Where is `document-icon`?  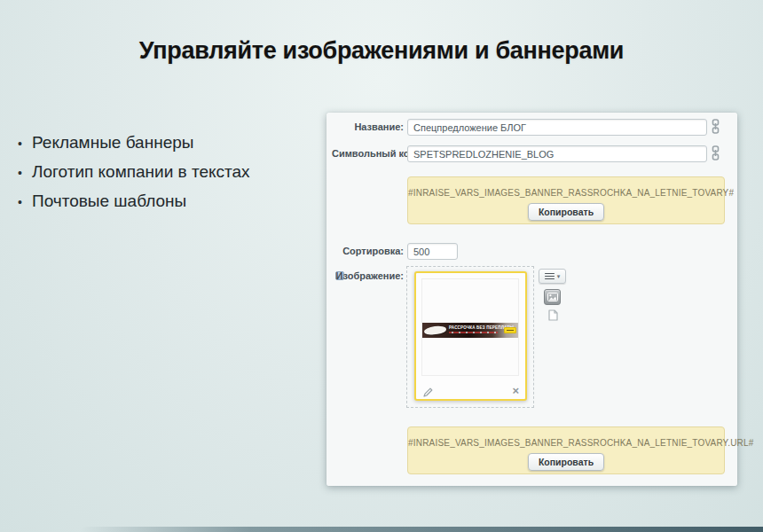
document-icon is located at coordinates (554, 314).